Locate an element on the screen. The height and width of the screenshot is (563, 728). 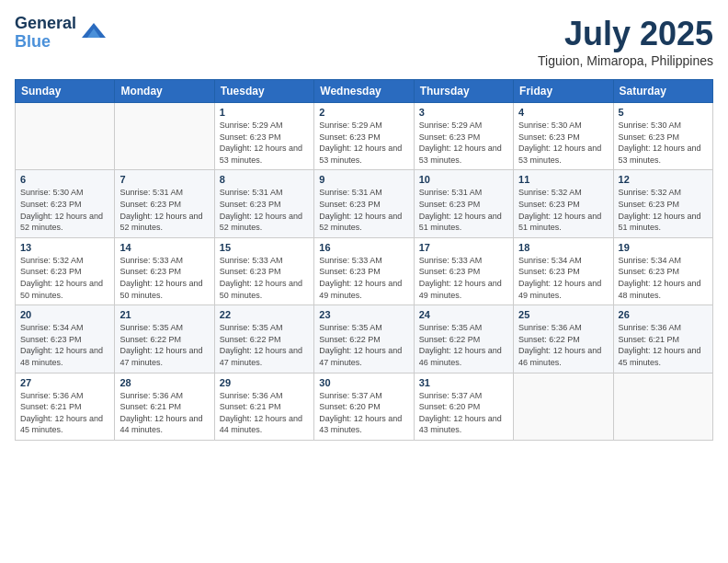
day-number: 24 is located at coordinates (463, 315).